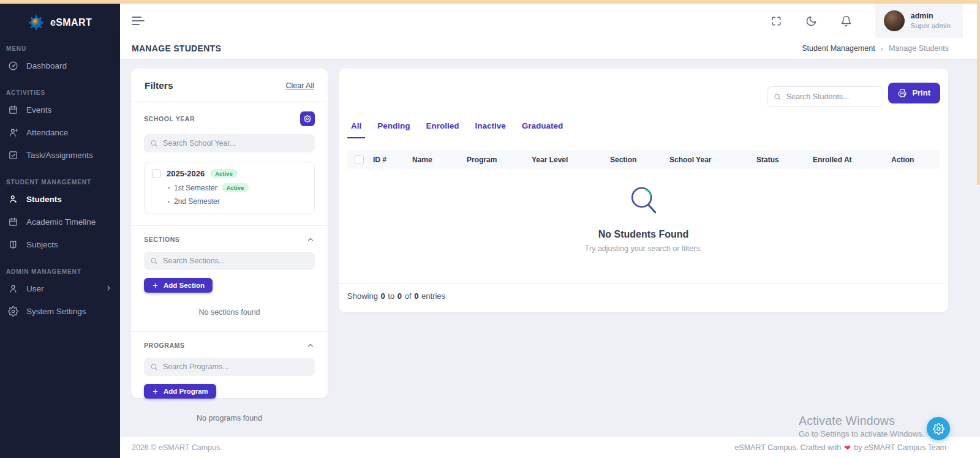 This screenshot has height=458, width=980. I want to click on breadcrumb-parent: Student Management, so click(839, 48).